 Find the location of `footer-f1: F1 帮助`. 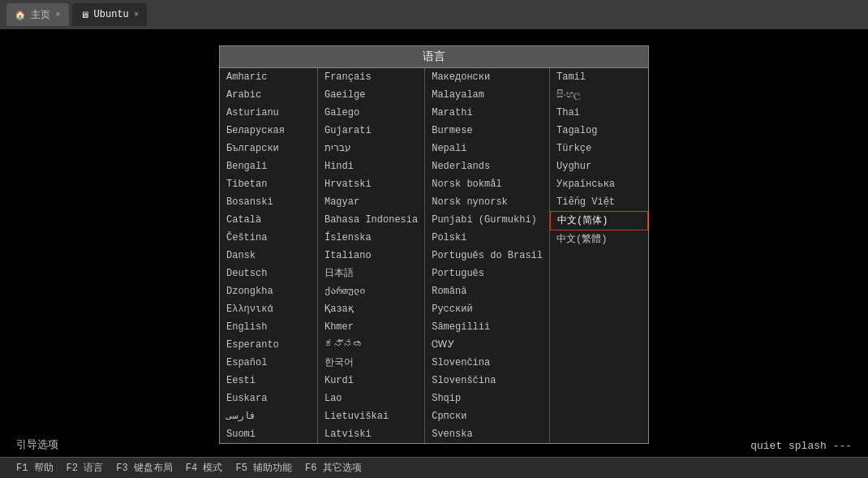

footer-f1: F1 帮助 is located at coordinates (35, 467).